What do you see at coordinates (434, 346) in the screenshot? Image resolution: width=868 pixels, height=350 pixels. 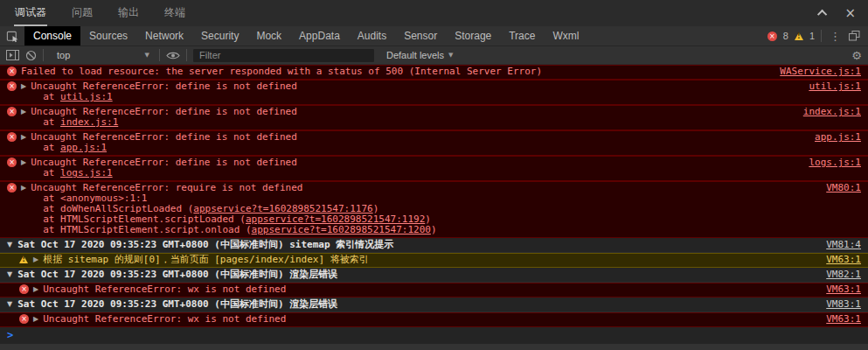 I see `statusbar` at bounding box center [434, 346].